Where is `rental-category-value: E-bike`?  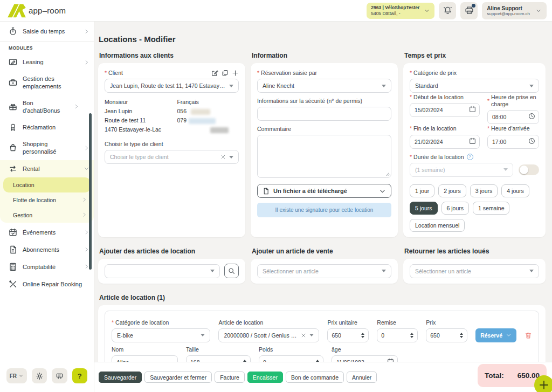 rental-category-value: E-bike is located at coordinates (157, 335).